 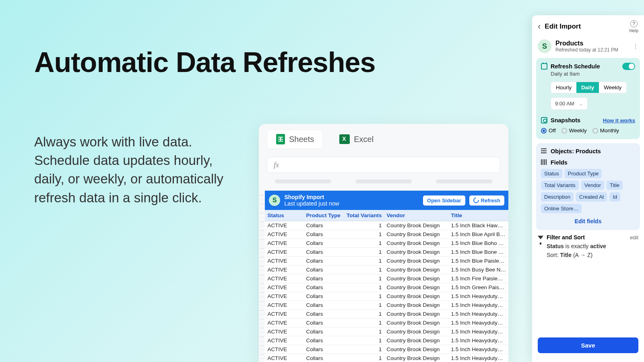 I want to click on open-sidebar-button: Open Sidebar, so click(x=444, y=200).